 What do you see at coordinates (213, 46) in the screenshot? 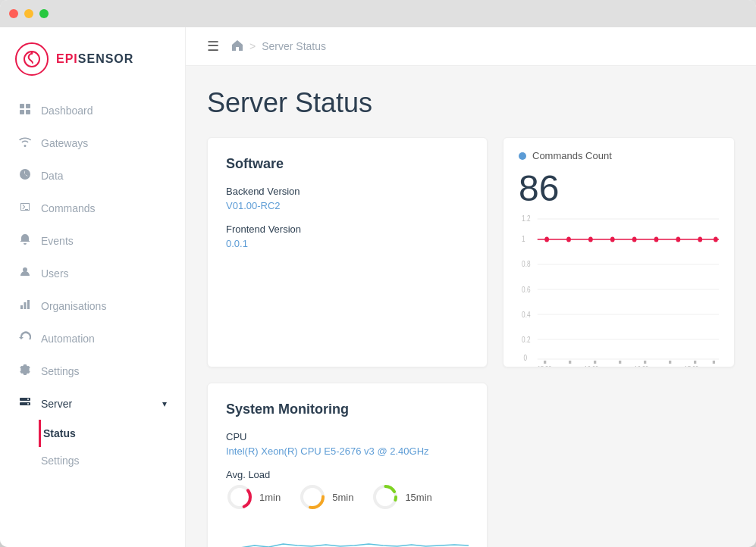
I see `menu-button: ☰` at bounding box center [213, 46].